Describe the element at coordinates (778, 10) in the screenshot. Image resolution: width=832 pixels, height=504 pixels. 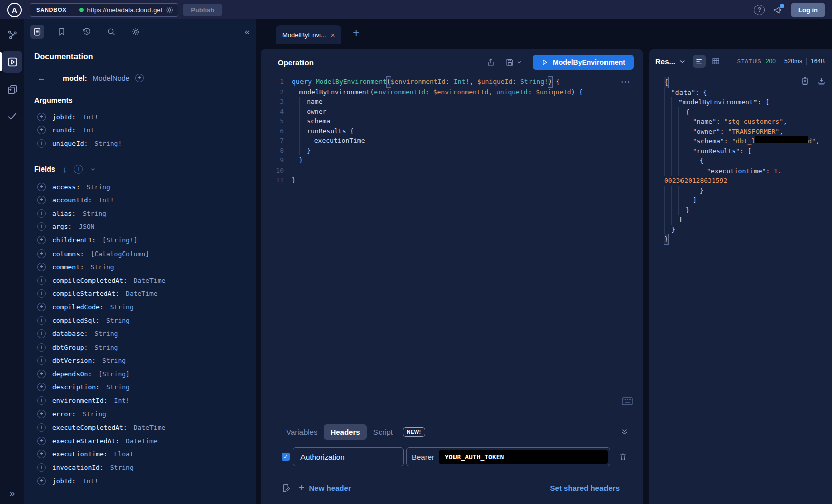
I see `announcements-icon` at that location.